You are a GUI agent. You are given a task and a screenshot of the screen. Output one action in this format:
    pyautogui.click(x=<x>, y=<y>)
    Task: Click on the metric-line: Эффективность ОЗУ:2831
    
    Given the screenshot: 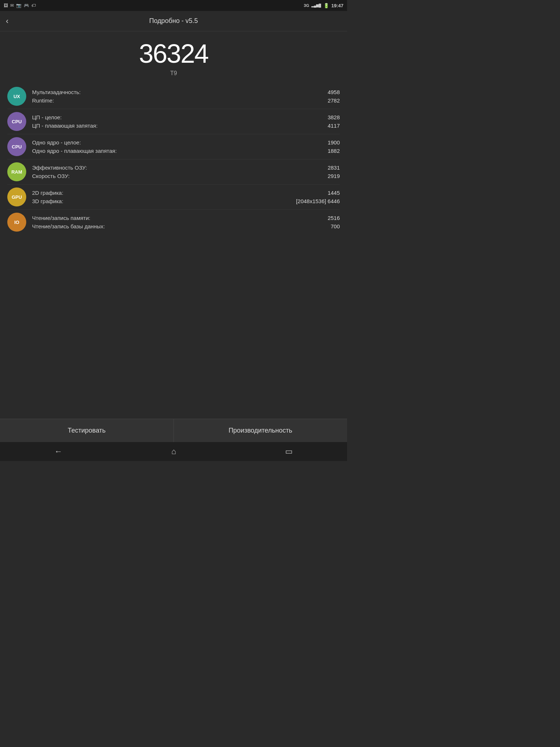 What is the action you would take?
    pyautogui.click(x=186, y=168)
    